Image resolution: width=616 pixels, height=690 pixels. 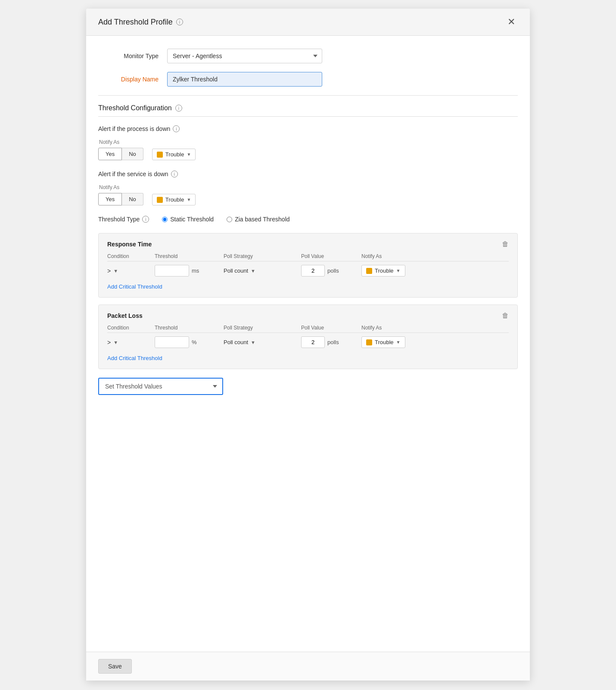 I want to click on modal-title-info-icon: i, so click(x=180, y=22).